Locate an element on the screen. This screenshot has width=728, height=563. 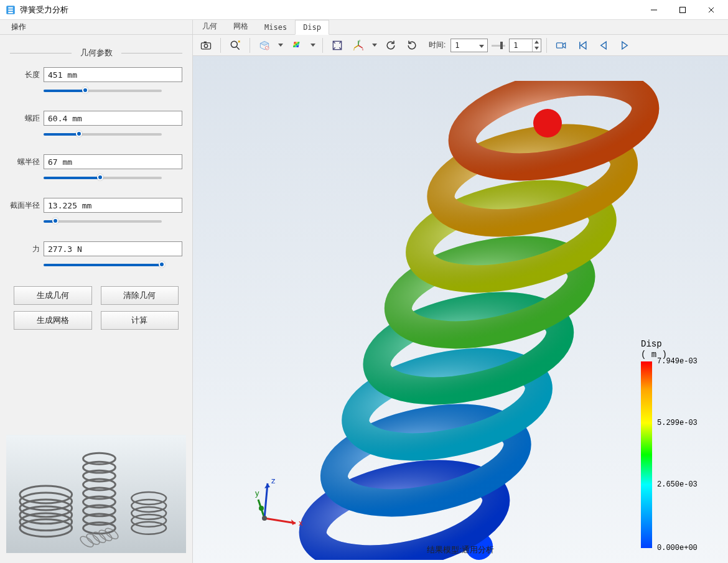
svg-text: z is located at coordinates (274, 480).